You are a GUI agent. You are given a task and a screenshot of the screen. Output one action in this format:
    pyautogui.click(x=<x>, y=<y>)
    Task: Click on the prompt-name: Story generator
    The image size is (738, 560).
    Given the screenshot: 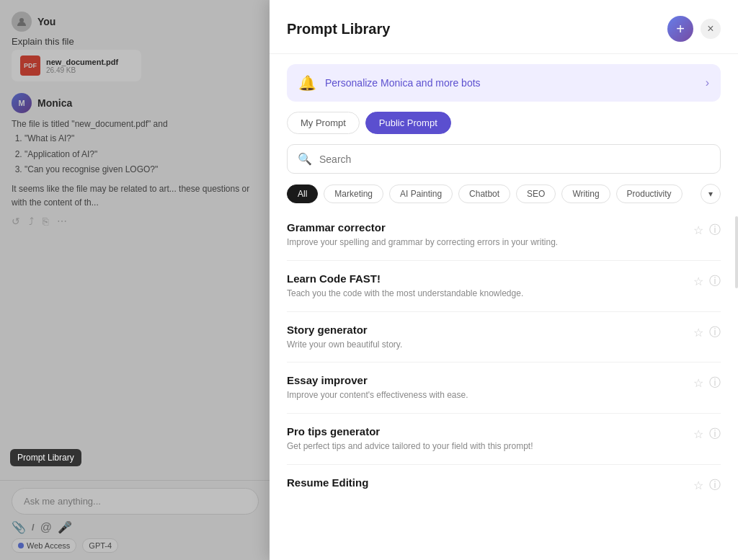 What is the action you would take?
    pyautogui.click(x=486, y=330)
    